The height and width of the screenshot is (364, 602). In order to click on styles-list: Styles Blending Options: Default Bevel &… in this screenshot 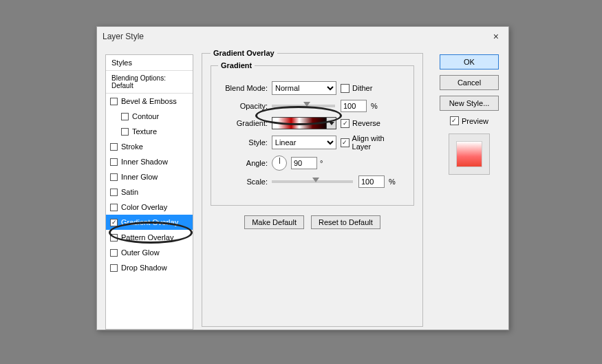, I will do `click(149, 192)`.